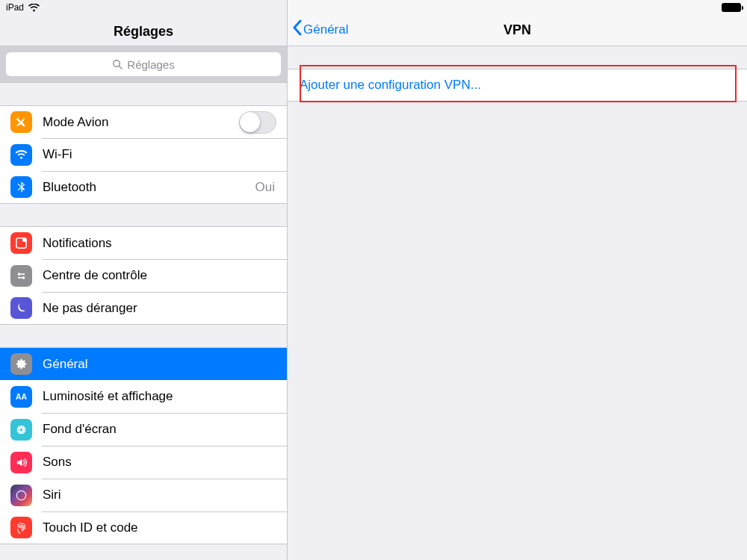 This screenshot has width=747, height=560. I want to click on cell-label: Centre de contrôle, so click(160, 276).